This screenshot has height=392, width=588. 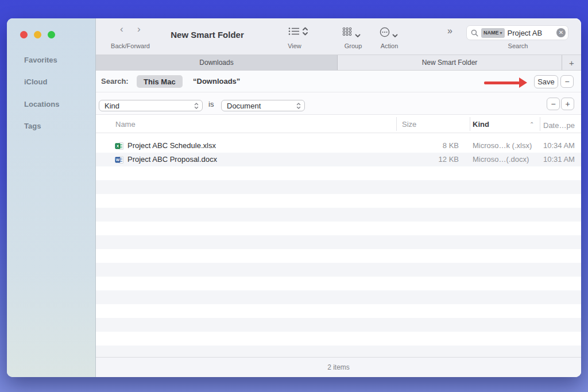 I want to click on search-label: Search, so click(x=518, y=46).